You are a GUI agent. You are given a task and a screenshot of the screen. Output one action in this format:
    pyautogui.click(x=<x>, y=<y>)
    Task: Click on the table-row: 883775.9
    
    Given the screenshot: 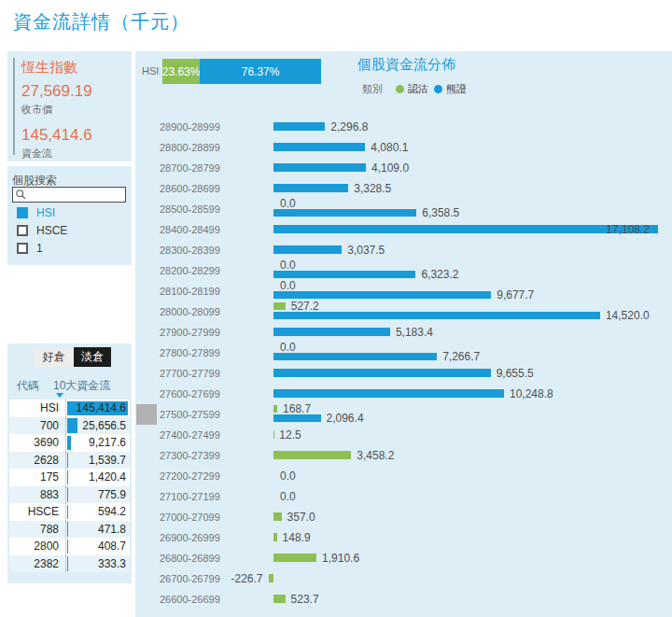 What is the action you would take?
    pyautogui.click(x=69, y=495)
    